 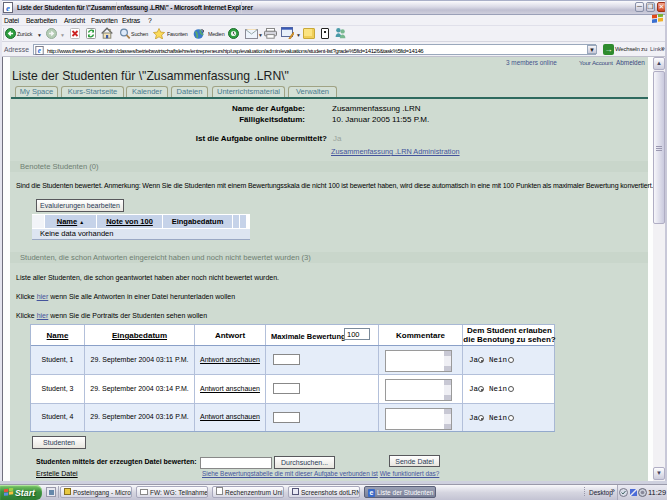 What do you see at coordinates (8, 8) in the screenshot?
I see `svg-text: e` at bounding box center [8, 8].